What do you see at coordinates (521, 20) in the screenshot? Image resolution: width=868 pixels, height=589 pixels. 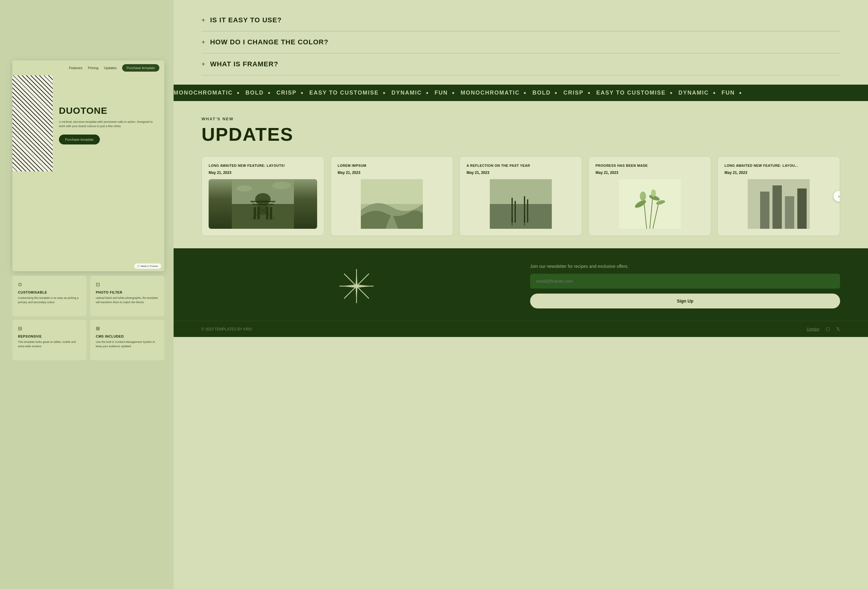 I see `faq-item-0: + IS IT EASY TO USE?` at bounding box center [521, 20].